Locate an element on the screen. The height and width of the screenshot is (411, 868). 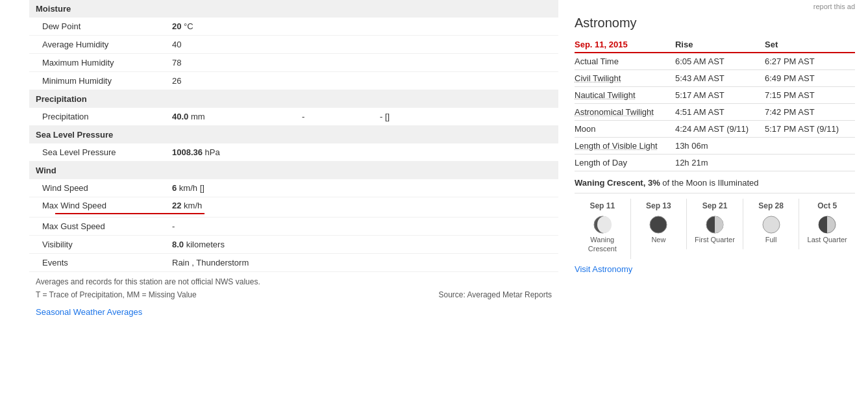
length-of-day-empty is located at coordinates (810, 163).